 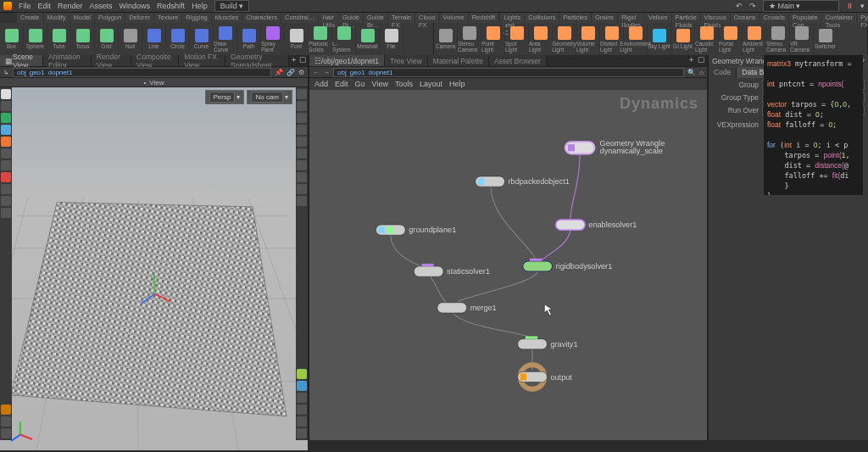 I want to click on search-icon: 🔍, so click(x=692, y=73).